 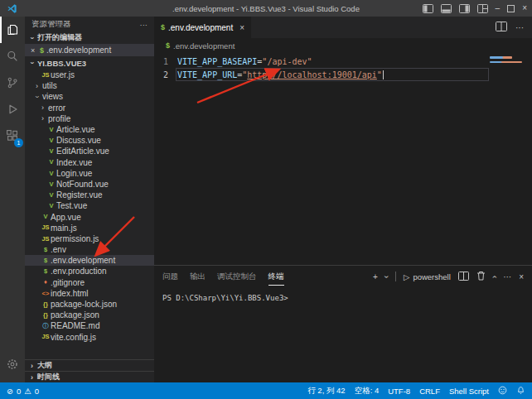 I want to click on cursor-position: 行 2, 列 42, so click(x=326, y=391).